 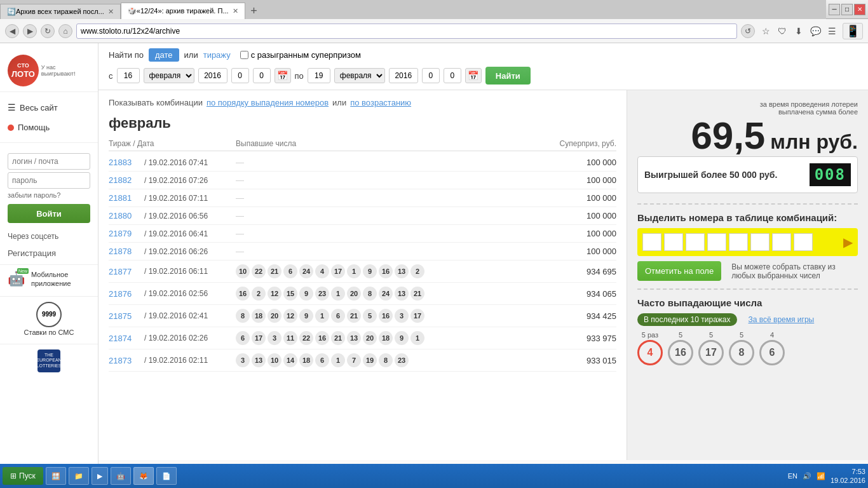 What do you see at coordinates (283, 76) in the screenshot?
I see `from-calendar-icon: 📅` at bounding box center [283, 76].